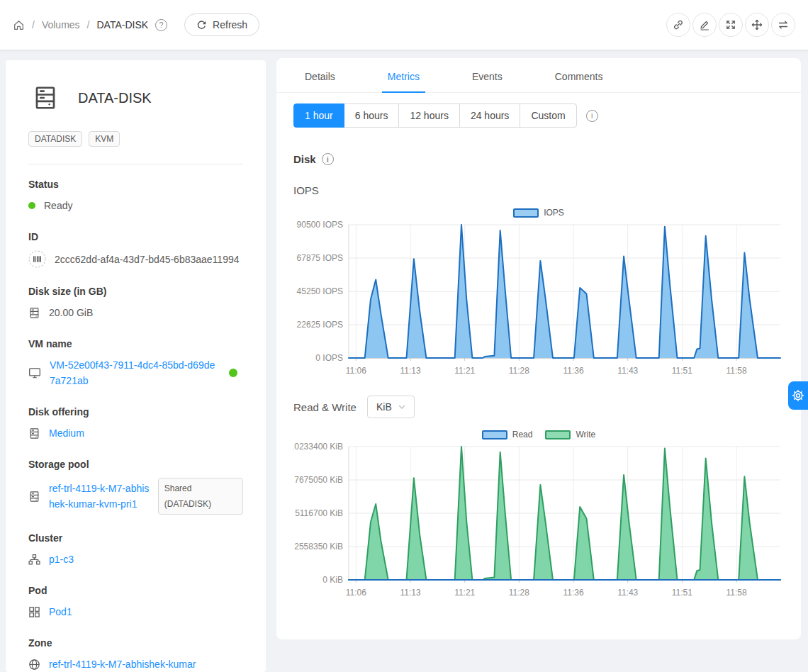  What do you see at coordinates (136, 196) in the screenshot?
I see `field-status: Status Ready` at bounding box center [136, 196].